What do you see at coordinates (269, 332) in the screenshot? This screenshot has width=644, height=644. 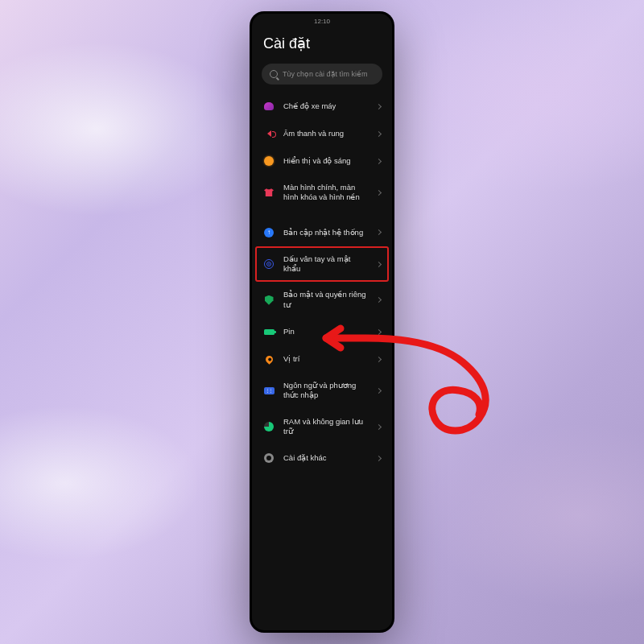 I see `battery-icon` at bounding box center [269, 332].